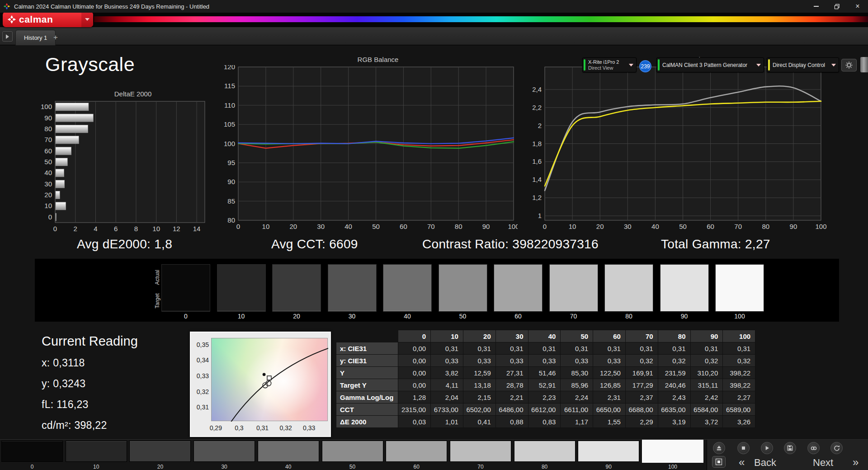 Image resolution: width=868 pixels, height=470 pixels. What do you see at coordinates (707, 410) in the screenshot?
I see `table-cell: 6584,00` at bounding box center [707, 410].